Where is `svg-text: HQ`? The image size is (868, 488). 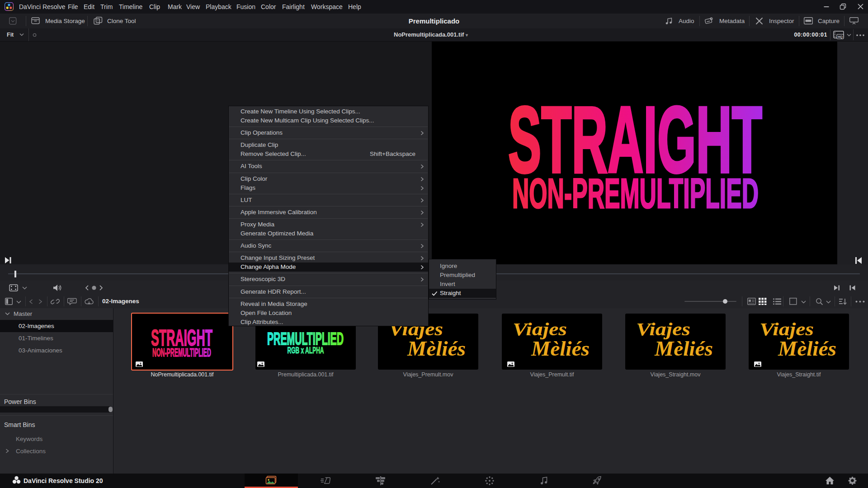 svg-text: HQ is located at coordinates (840, 37).